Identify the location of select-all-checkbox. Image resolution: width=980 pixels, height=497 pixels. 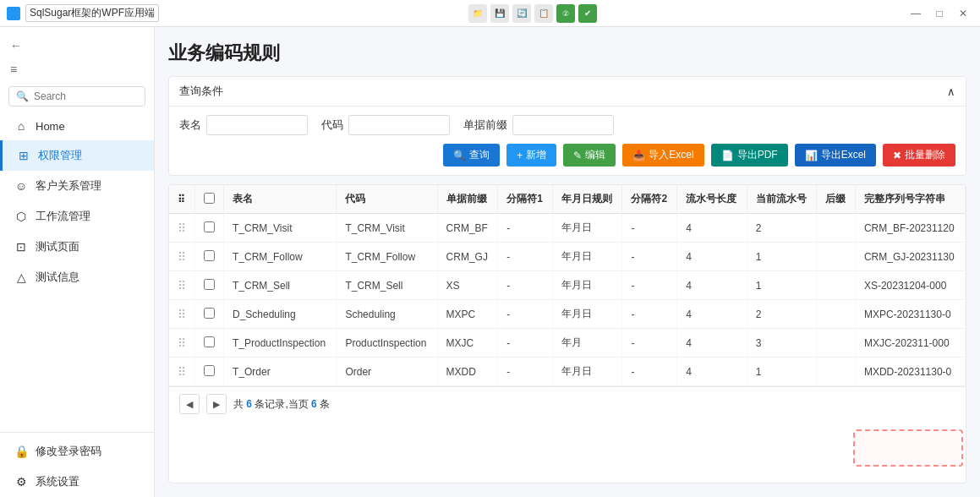
(210, 198).